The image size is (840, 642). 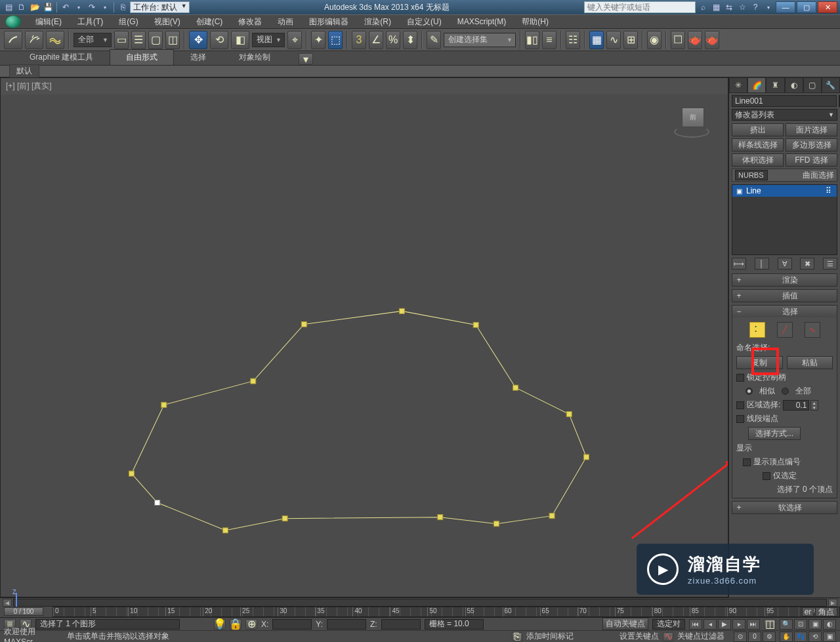 What do you see at coordinates (678, 40) in the screenshot?
I see `render-setup-icon: ☐` at bounding box center [678, 40].